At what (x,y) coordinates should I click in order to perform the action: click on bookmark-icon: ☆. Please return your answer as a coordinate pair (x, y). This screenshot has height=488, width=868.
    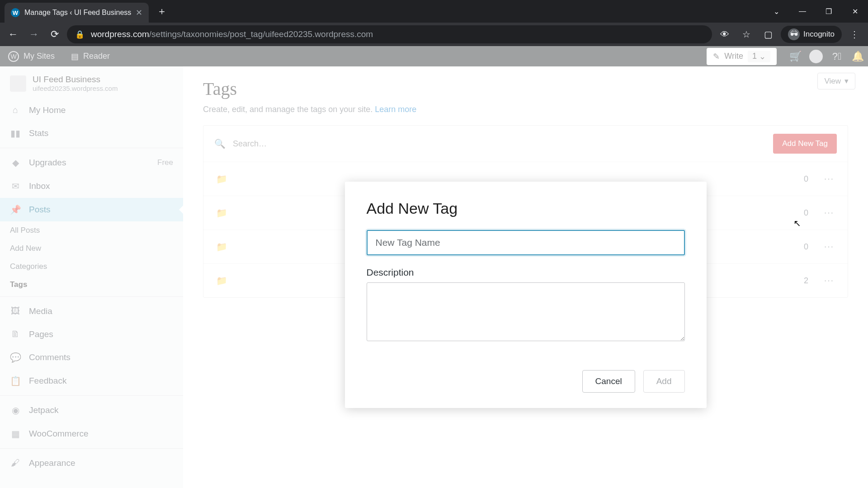
    Looking at the image, I should click on (746, 34).